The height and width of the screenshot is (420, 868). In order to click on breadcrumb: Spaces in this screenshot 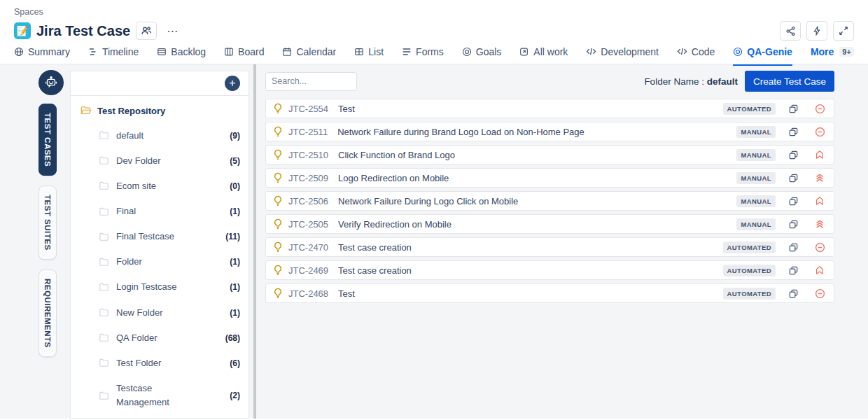, I will do `click(434, 12)`.